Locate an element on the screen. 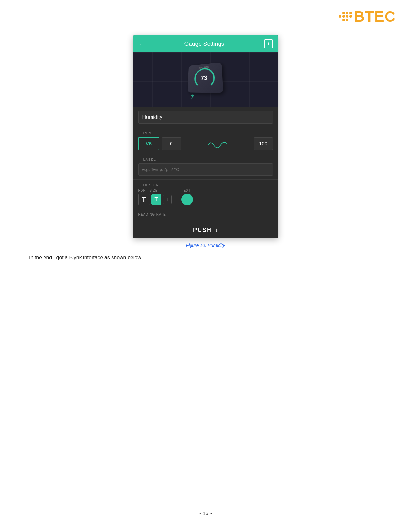  push-label: PUSH is located at coordinates (202, 230).